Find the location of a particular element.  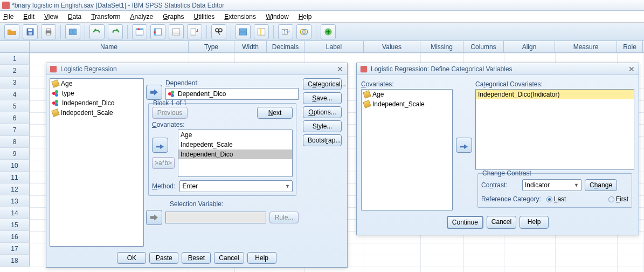

next-button: Next is located at coordinates (275, 113).